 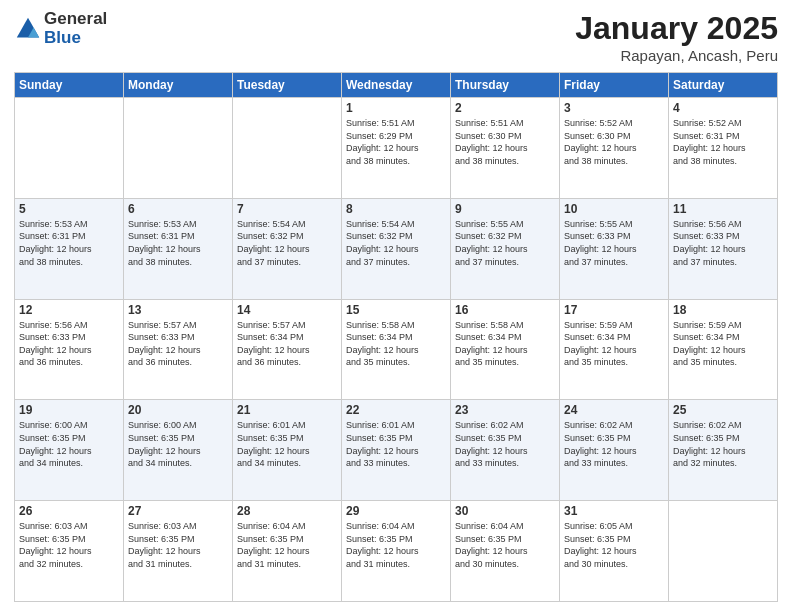 What do you see at coordinates (69, 511) in the screenshot?
I see `day-number: 26` at bounding box center [69, 511].